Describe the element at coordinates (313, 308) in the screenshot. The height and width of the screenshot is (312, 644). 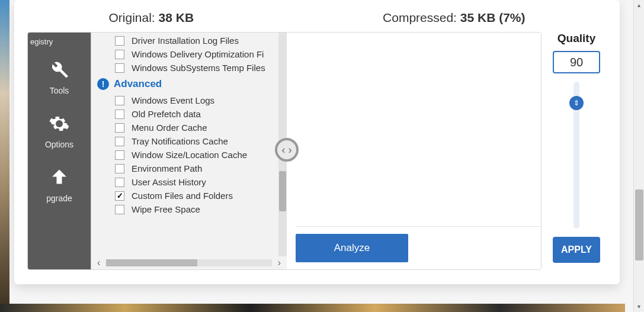
I see `background-strip-bottom` at that location.